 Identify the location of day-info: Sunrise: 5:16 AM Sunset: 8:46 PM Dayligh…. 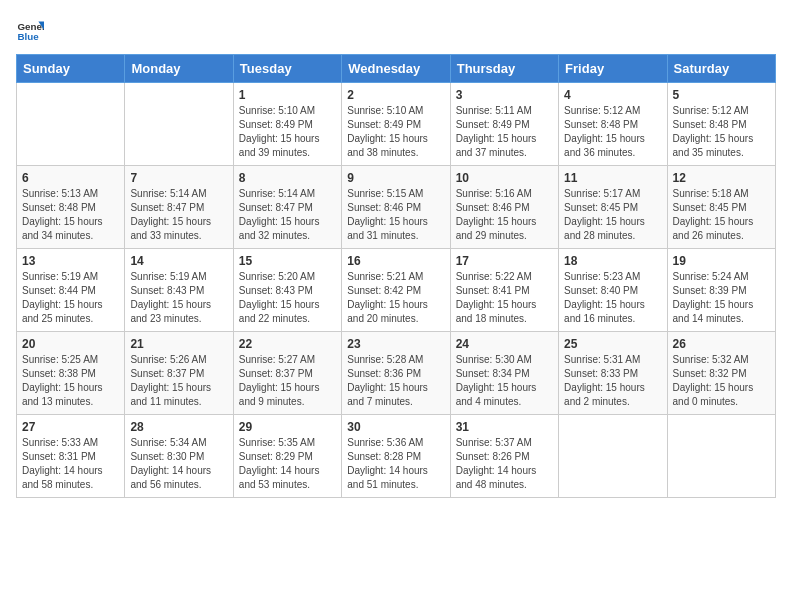
(504, 215).